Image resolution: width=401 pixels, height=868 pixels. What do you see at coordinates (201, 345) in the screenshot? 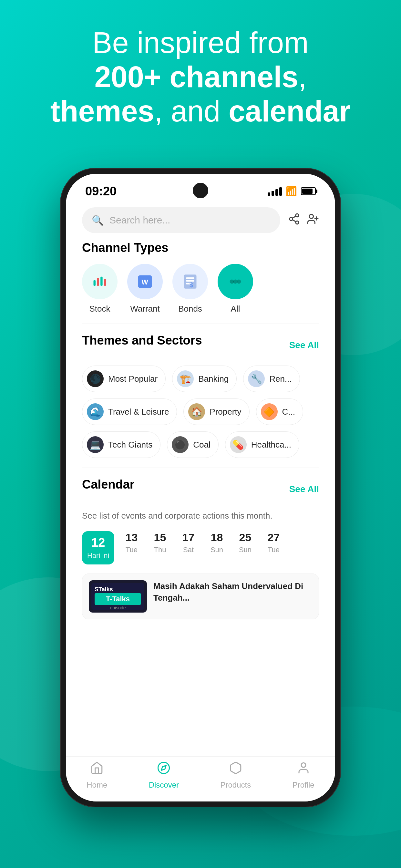
I see `themes-section-header: Themes and Sectors See All` at bounding box center [201, 345].